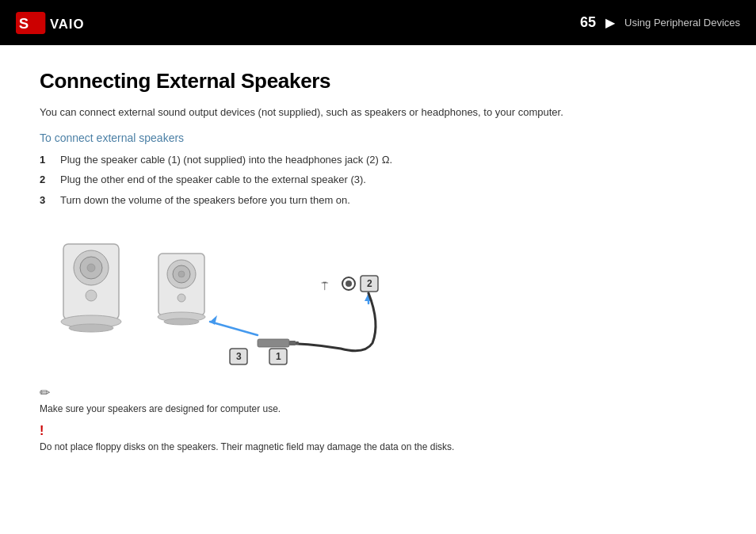 This screenshot has width=756, height=534. I want to click on subsection-heading: To connect external speakers, so click(378, 138).